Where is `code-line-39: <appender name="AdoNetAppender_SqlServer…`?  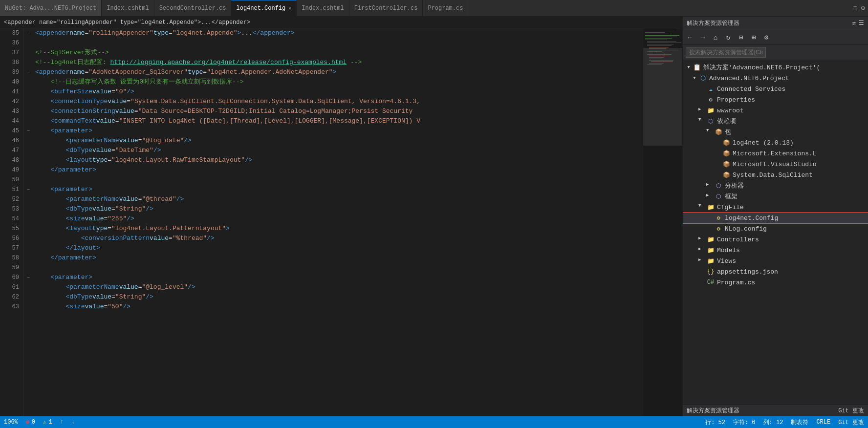 code-line-39: <appender name="AdoNetAppender_SqlServer… is located at coordinates (338, 72).